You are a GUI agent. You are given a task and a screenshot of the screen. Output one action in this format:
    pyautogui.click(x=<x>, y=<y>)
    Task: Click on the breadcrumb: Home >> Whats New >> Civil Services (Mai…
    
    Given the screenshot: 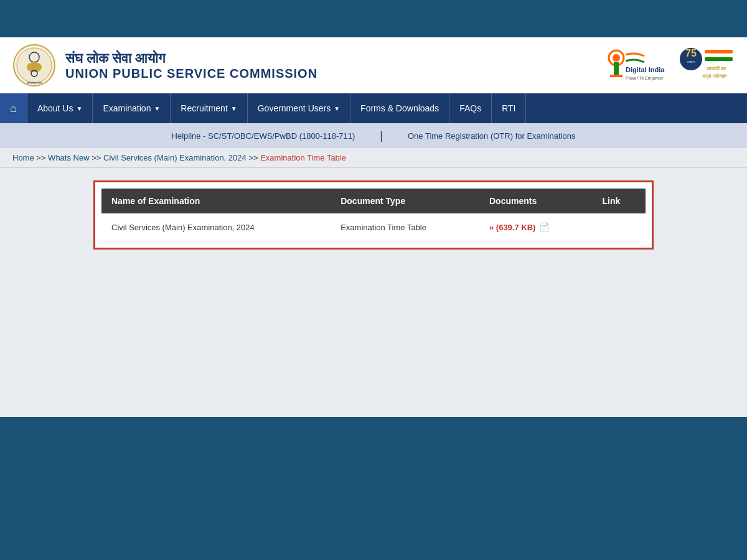 What is the action you would take?
    pyautogui.click(x=374, y=158)
    